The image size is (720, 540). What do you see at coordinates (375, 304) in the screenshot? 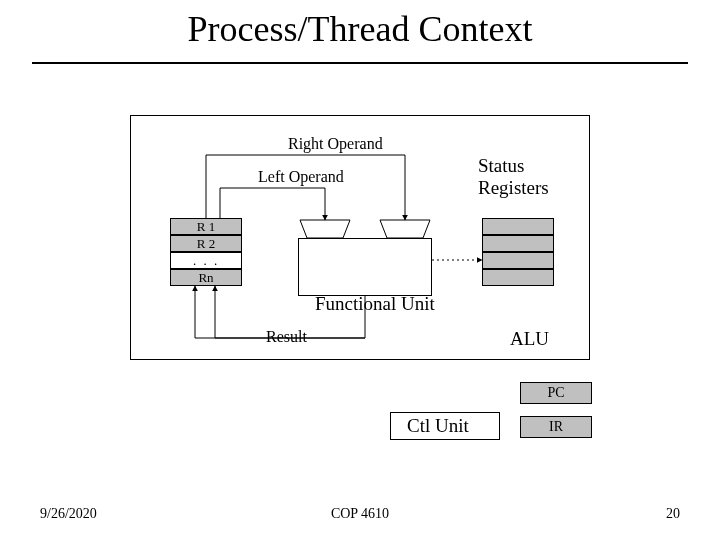
I see `functional-unit-label: Functional Unit` at bounding box center [375, 304].